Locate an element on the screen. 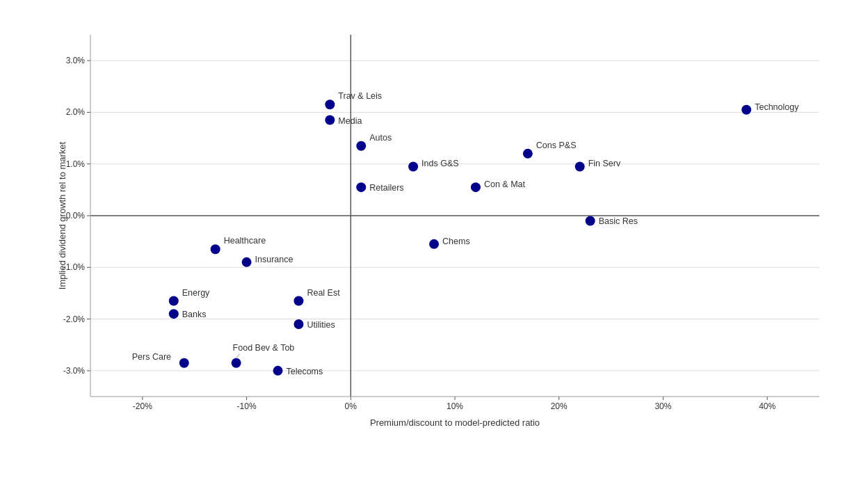  svg-text: Real Est is located at coordinates (323, 293).